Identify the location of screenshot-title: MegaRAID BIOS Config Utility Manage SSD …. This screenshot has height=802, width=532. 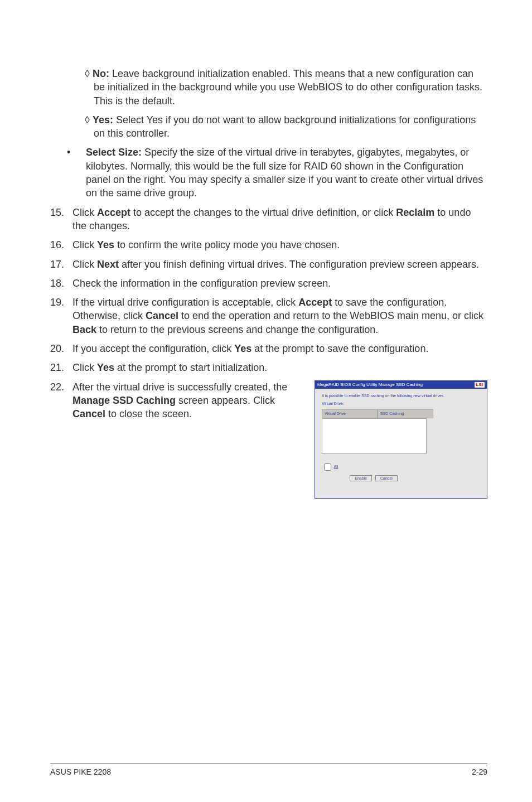
(370, 385).